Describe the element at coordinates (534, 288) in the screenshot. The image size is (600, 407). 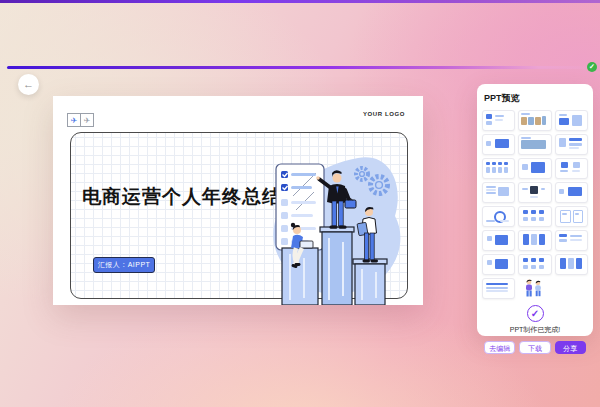
I see `mascot-svg` at that location.